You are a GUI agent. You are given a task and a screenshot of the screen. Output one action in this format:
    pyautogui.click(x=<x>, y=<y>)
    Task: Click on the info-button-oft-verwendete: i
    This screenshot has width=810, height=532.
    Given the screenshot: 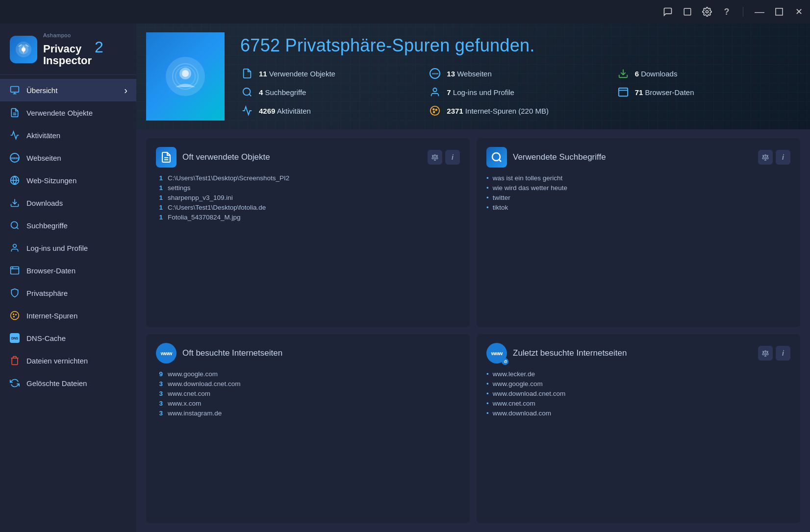 What is the action you would take?
    pyautogui.click(x=453, y=157)
    